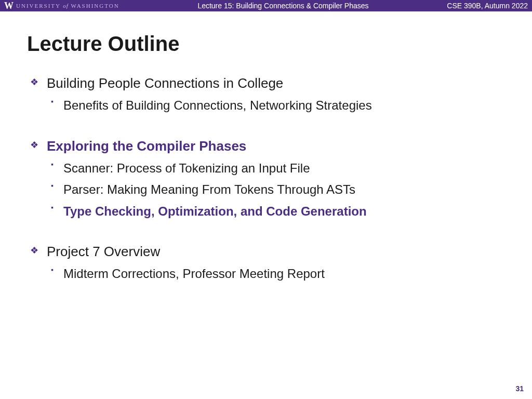 The image size is (532, 399). Describe the element at coordinates (276, 190) in the screenshot. I see `outline-subitem: Parser: Making Meaning From Tokens Throu…` at that location.